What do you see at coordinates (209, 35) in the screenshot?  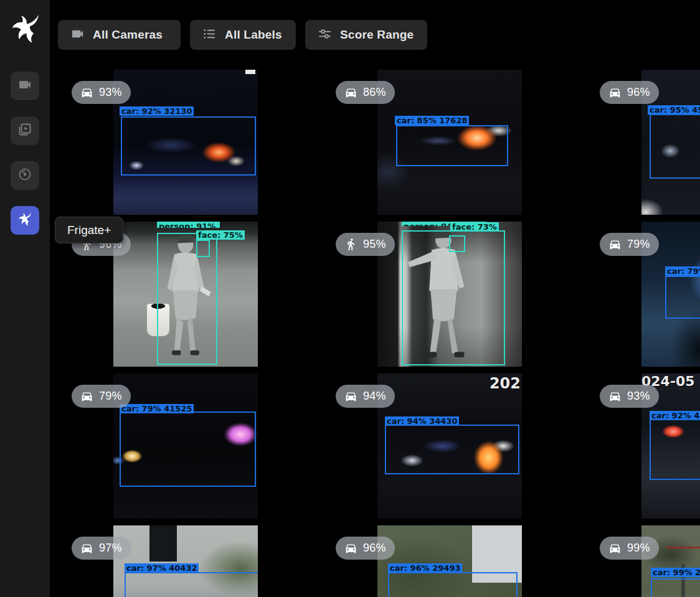 I see `list-icon` at bounding box center [209, 35].